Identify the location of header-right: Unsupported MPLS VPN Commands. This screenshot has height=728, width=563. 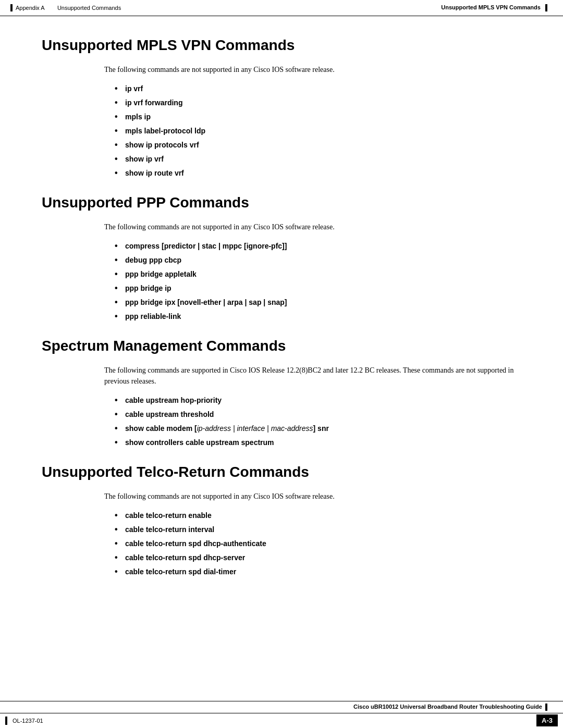
(494, 8).